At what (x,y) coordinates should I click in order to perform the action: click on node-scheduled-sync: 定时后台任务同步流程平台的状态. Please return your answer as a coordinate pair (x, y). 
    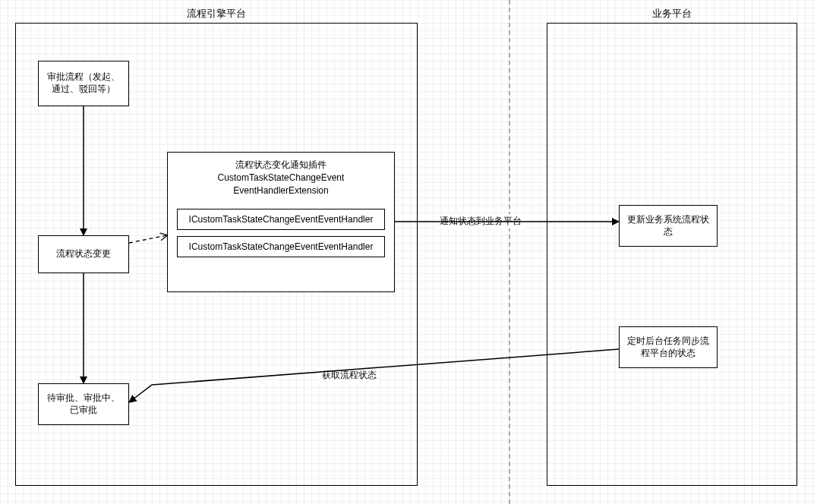
    Looking at the image, I should click on (668, 348).